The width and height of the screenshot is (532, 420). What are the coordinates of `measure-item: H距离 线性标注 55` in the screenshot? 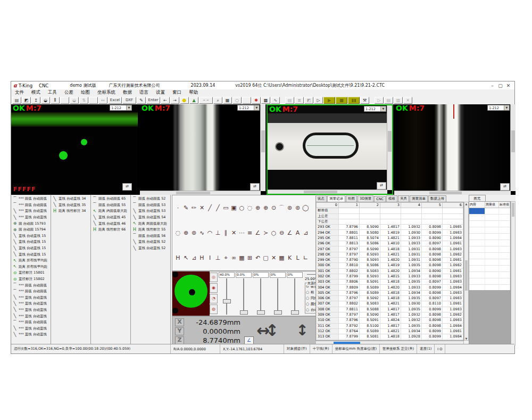 It's located at (151, 230).